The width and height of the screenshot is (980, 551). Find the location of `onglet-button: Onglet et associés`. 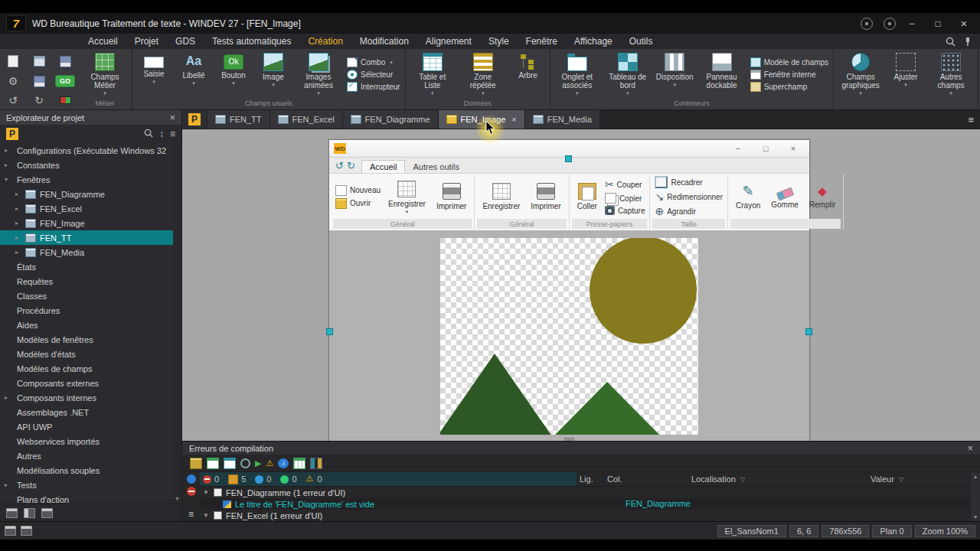

onglet-button: Onglet et associés is located at coordinates (577, 75).